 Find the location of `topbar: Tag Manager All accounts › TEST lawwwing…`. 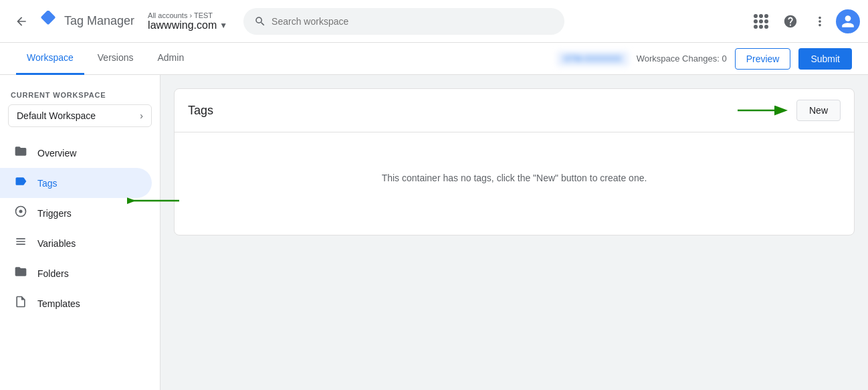

topbar: Tag Manager All accounts › TEST lawwwing… is located at coordinates (434, 21).